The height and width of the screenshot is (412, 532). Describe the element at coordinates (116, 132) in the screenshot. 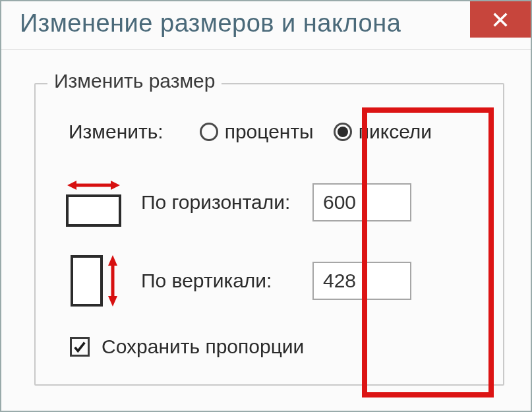

I see `change-label: Изменить:` at that location.